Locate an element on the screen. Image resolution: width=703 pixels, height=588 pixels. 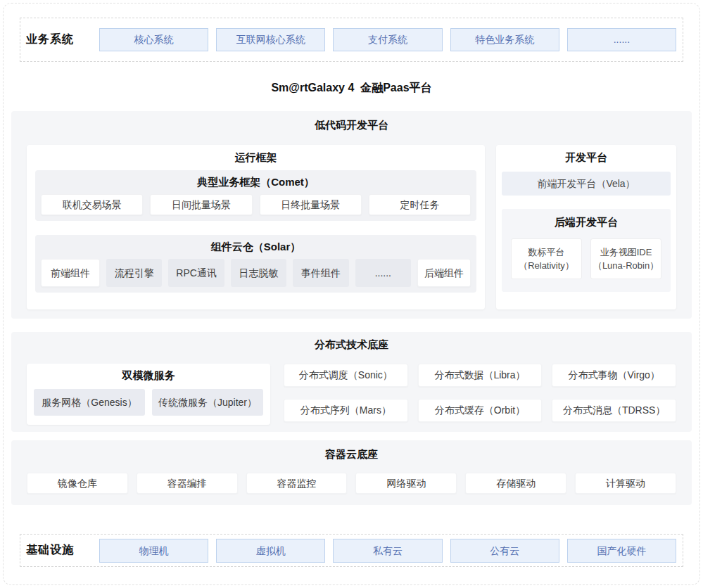
solar-panel-title: 组件云仓（Solar） is located at coordinates (256, 249).